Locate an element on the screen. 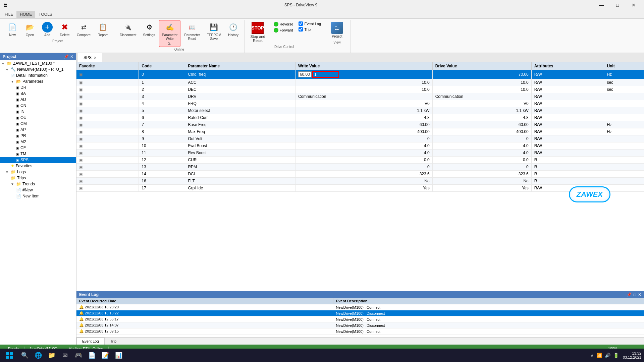 This screenshot has width=644, height=362. forward-label: Forward is located at coordinates (286, 30).